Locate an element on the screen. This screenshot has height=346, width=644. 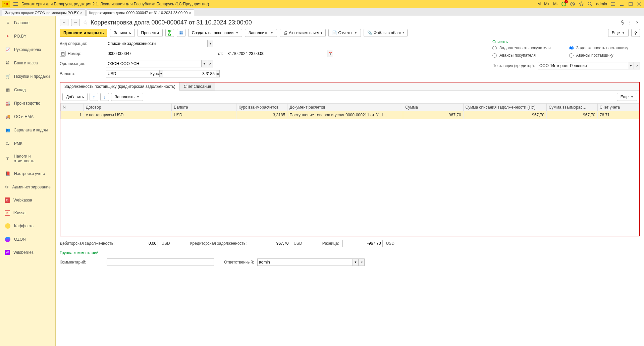
tabs-bar: Загрузка продаж OZON по месяцам PO.BY × … is located at coordinates (322, 12).